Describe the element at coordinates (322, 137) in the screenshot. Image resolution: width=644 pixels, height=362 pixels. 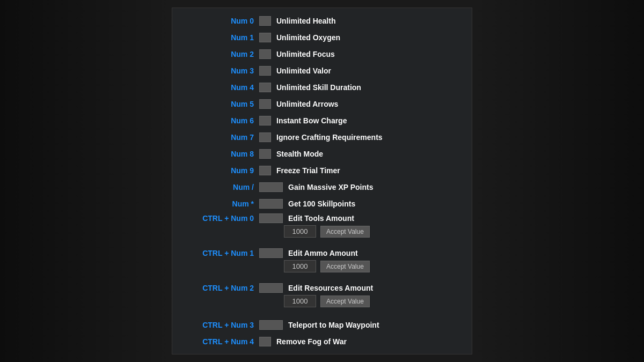
I see `cheat-row: Num 7Ignore Crafting Requirements` at that location.